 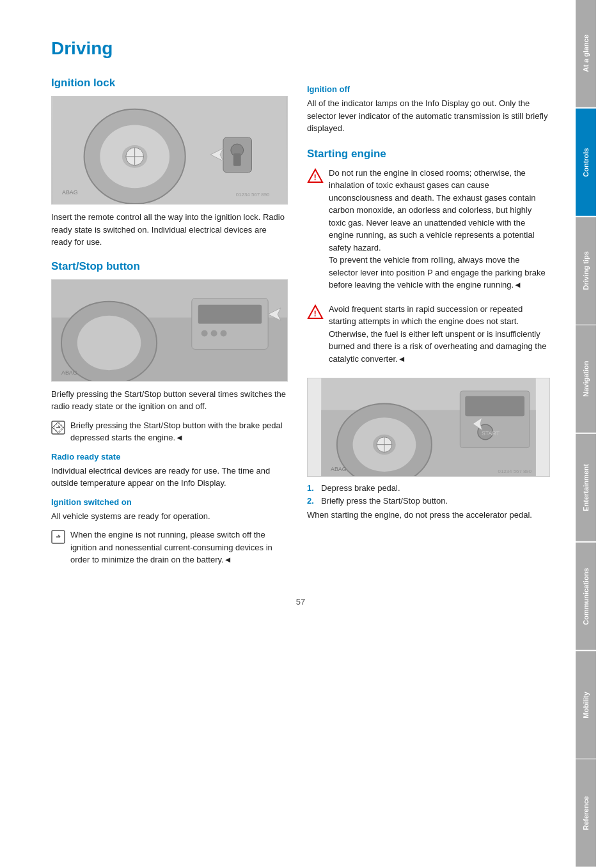 What do you see at coordinates (586, 379) in the screenshot?
I see `sidebar-tab-navigation: Navigation` at bounding box center [586, 379].